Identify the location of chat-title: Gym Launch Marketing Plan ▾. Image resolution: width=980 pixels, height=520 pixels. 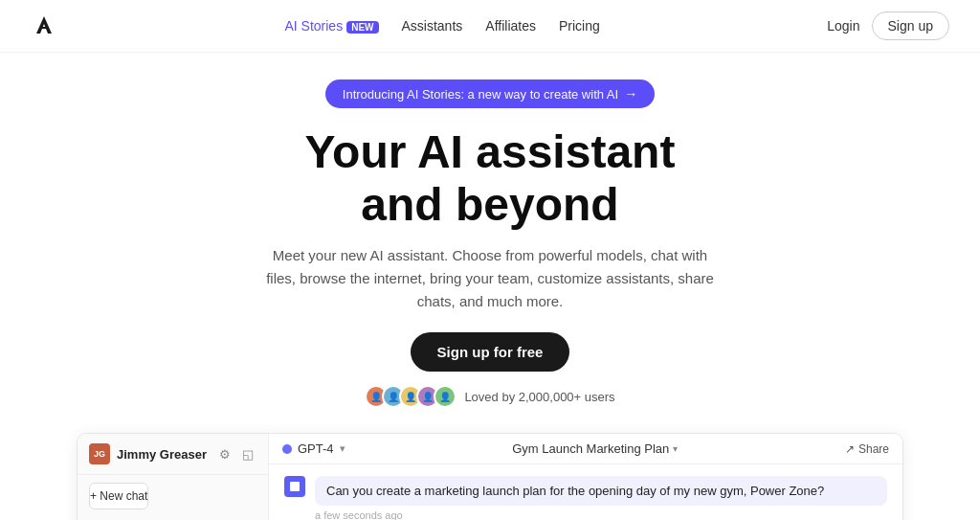
(595, 448).